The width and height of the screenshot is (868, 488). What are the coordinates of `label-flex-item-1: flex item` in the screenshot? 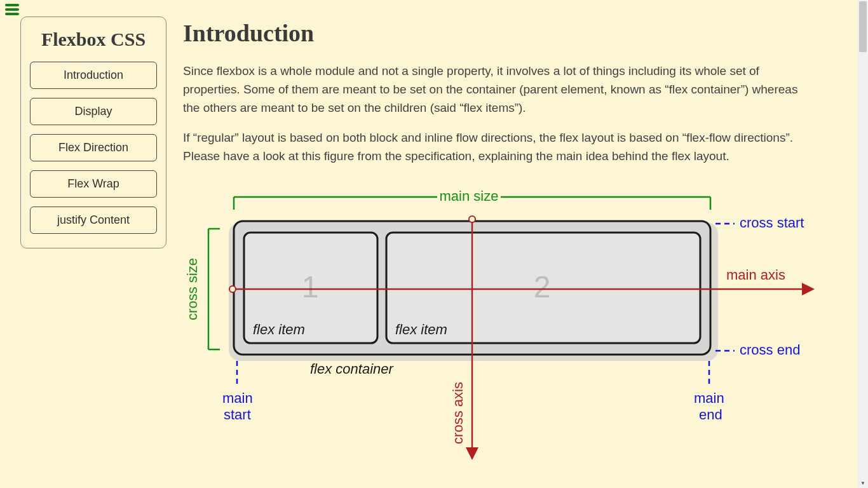 It's located at (279, 329).